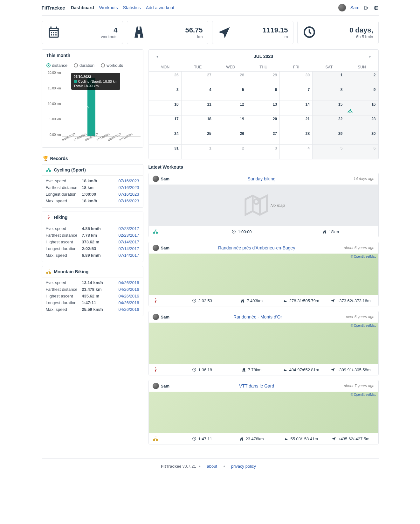  I want to click on calendar-workout-icon, so click(350, 111).